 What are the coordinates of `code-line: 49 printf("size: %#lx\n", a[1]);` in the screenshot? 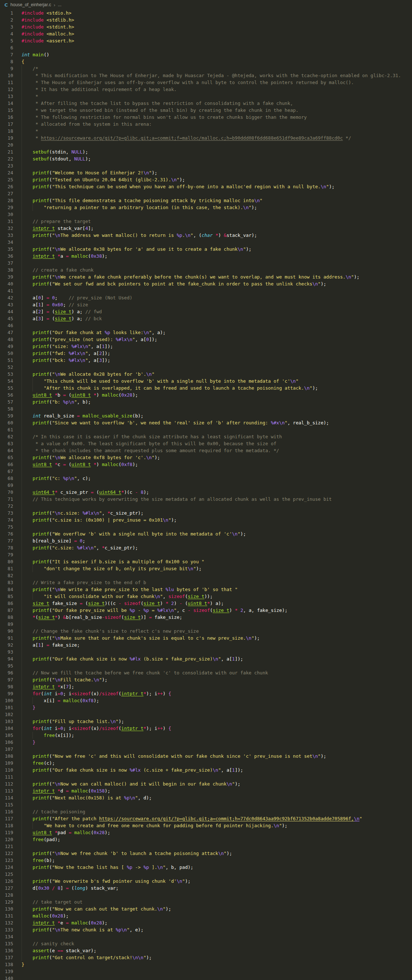 It's located at (206, 346).